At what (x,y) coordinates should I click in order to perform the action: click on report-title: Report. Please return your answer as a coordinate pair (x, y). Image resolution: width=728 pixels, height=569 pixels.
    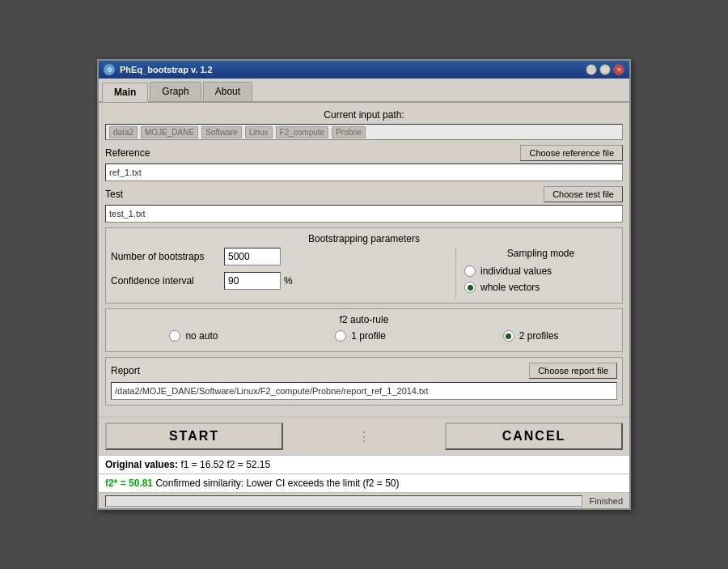
    Looking at the image, I should click on (125, 371).